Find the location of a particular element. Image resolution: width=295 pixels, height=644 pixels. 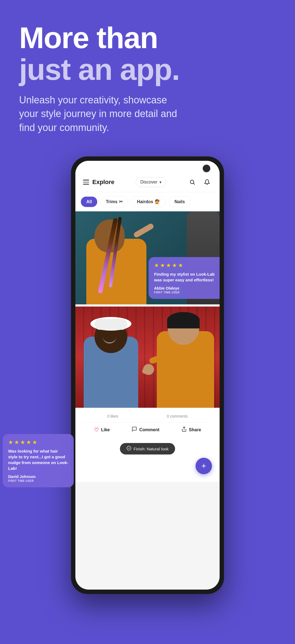

discover-dropdown: Discover ▾ is located at coordinates (151, 182).